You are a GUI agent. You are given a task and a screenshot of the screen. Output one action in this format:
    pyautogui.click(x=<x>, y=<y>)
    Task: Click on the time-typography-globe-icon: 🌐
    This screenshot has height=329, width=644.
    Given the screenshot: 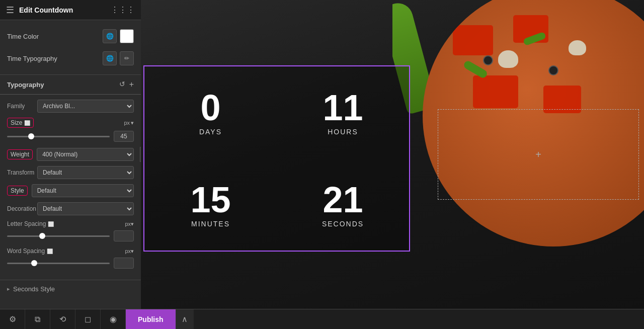 What is the action you would take?
    pyautogui.click(x=110, y=58)
    